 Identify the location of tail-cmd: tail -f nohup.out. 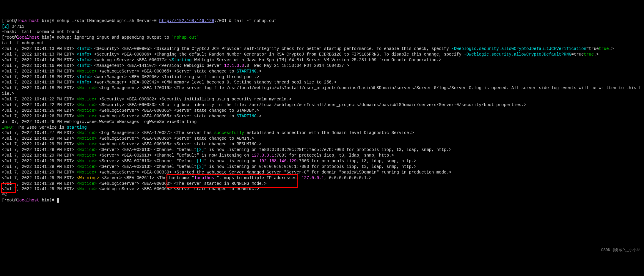
(23, 43).